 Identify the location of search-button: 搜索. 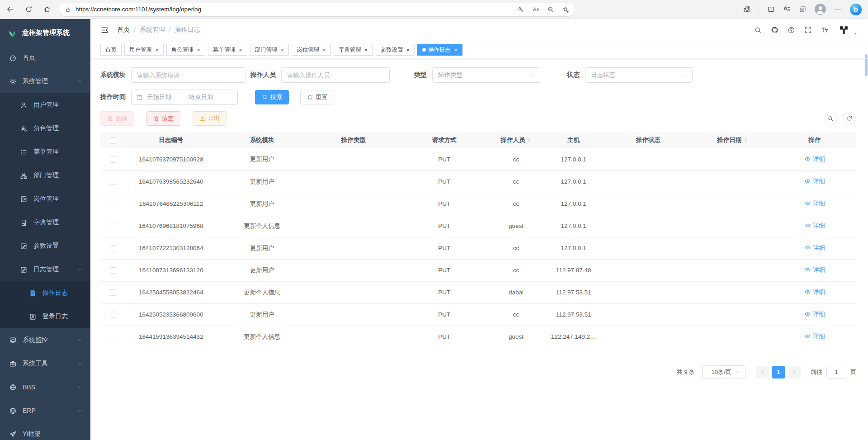
(272, 97).